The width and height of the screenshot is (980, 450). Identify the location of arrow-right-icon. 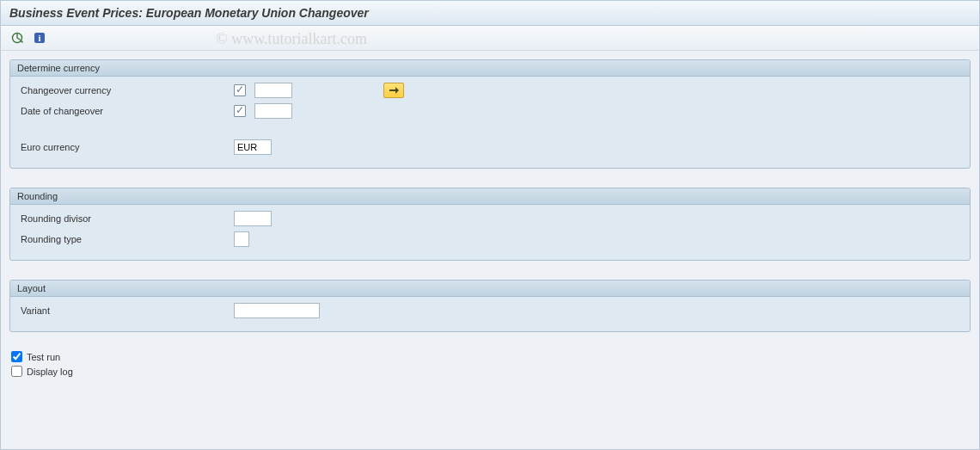
(394, 90).